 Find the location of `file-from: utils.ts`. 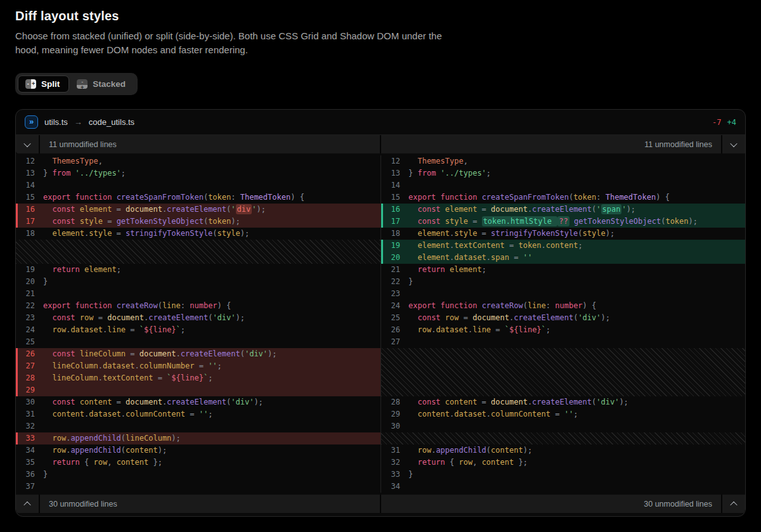

file-from: utils.ts is located at coordinates (56, 122).